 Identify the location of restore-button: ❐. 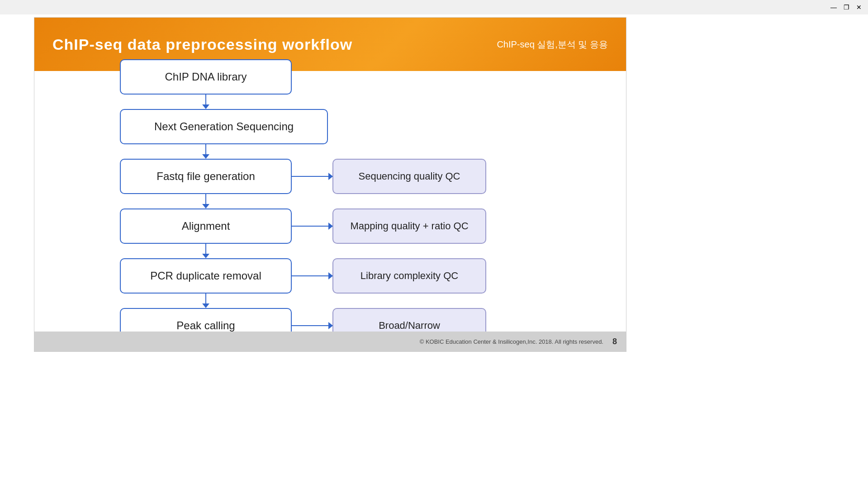
(846, 7).